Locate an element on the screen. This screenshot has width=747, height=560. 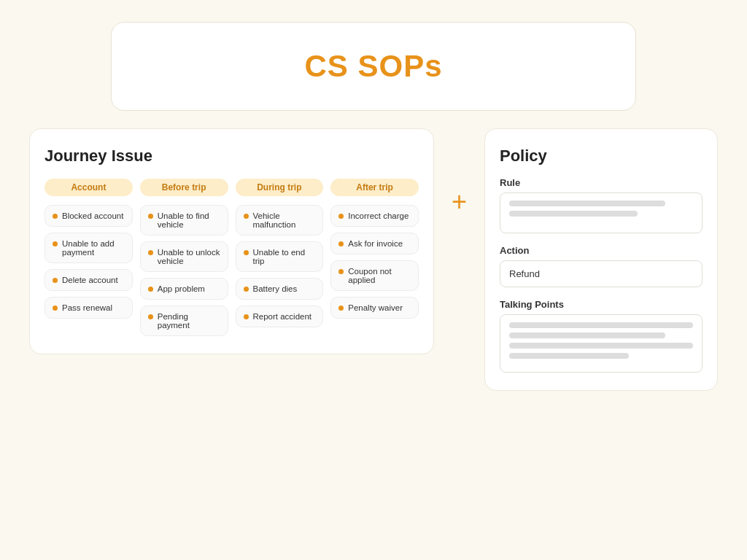
issue-item-before-1: Unable to unlock vehicle is located at coordinates (184, 257).